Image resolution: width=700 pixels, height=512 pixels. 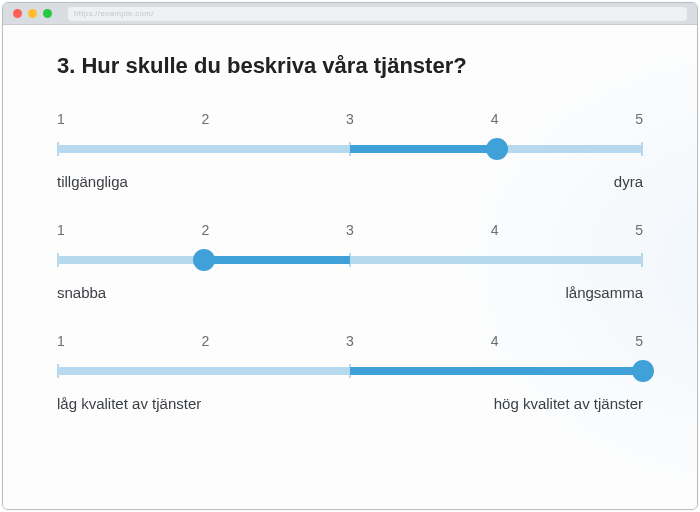 I want to click on slider-1-right-label: dyra, so click(x=628, y=182).